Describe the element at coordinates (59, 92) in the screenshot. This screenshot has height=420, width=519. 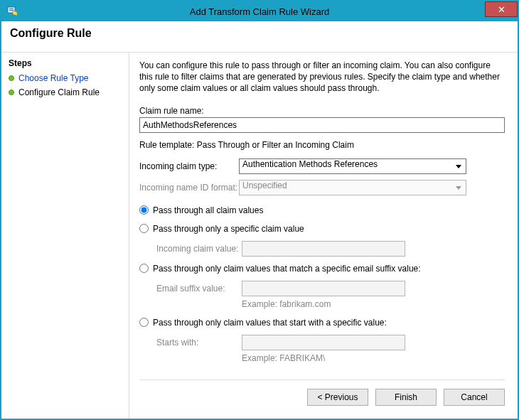
I see `step-label: Configure Claim Rule` at that location.